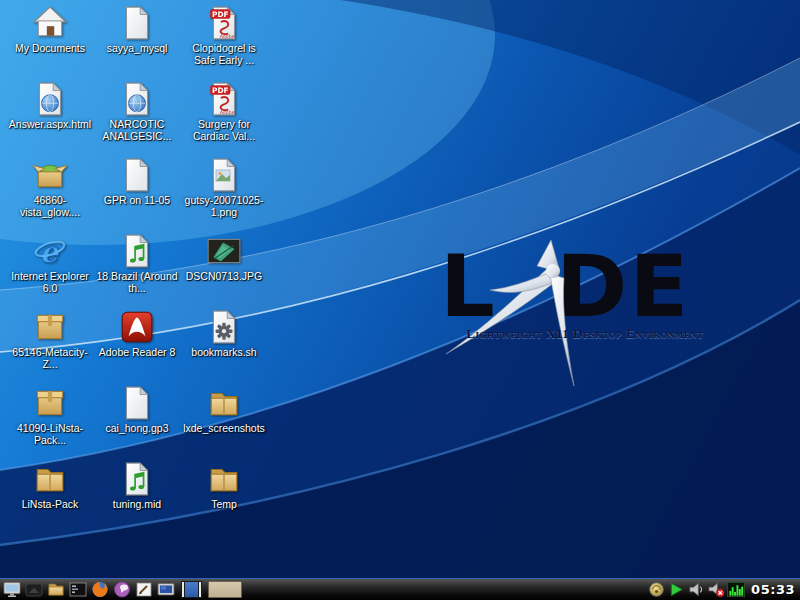  What do you see at coordinates (50, 106) in the screenshot?
I see `desktop-icon-answer-html: Answer.aspx.html` at bounding box center [50, 106].